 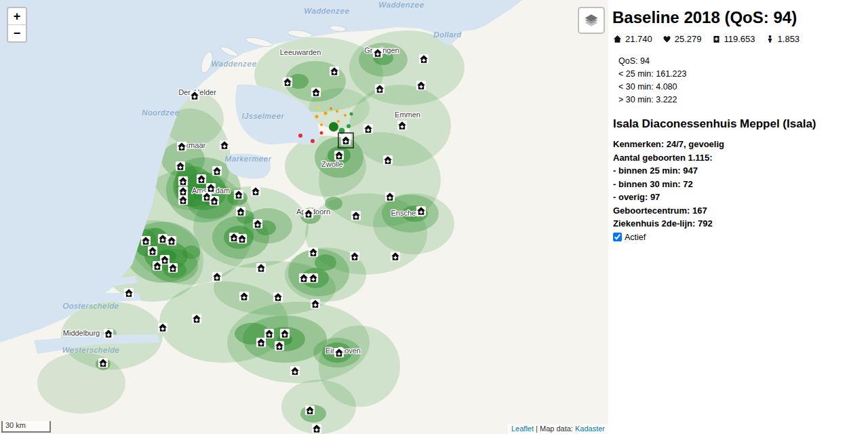 I want to click on page-title: Baseline 2018 (QoS: 94), so click(x=735, y=18).